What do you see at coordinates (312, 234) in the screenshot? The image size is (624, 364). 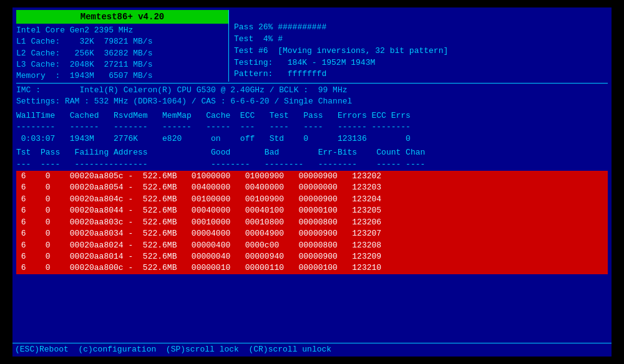 I see `error-row: 6 0 00020aa8034 - 522.6MB 00004000 00004…` at bounding box center [312, 234].